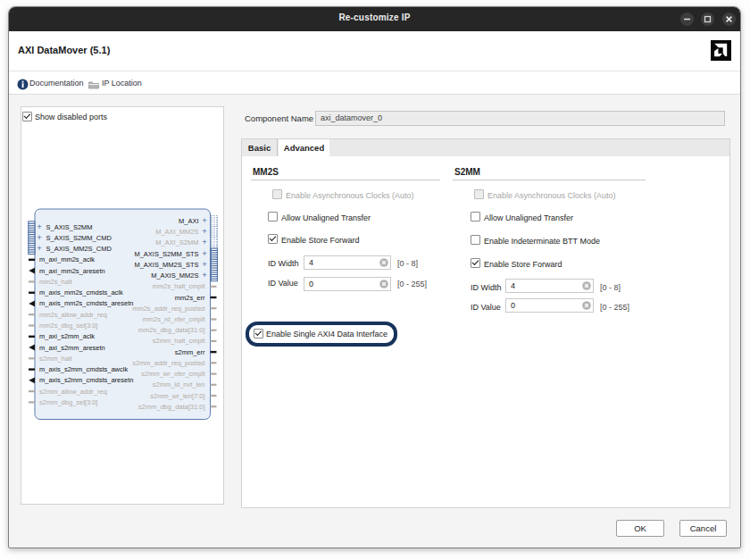 This screenshot has width=750, height=560. What do you see at coordinates (168, 363) in the screenshot?
I see `svg-text: s2mm_addr_req_posted` at bounding box center [168, 363].